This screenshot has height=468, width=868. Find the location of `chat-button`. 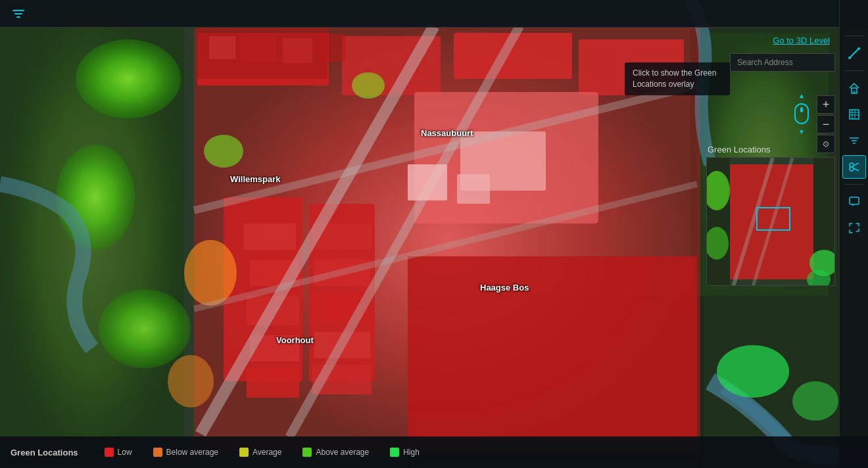

chat-button is located at coordinates (854, 202).